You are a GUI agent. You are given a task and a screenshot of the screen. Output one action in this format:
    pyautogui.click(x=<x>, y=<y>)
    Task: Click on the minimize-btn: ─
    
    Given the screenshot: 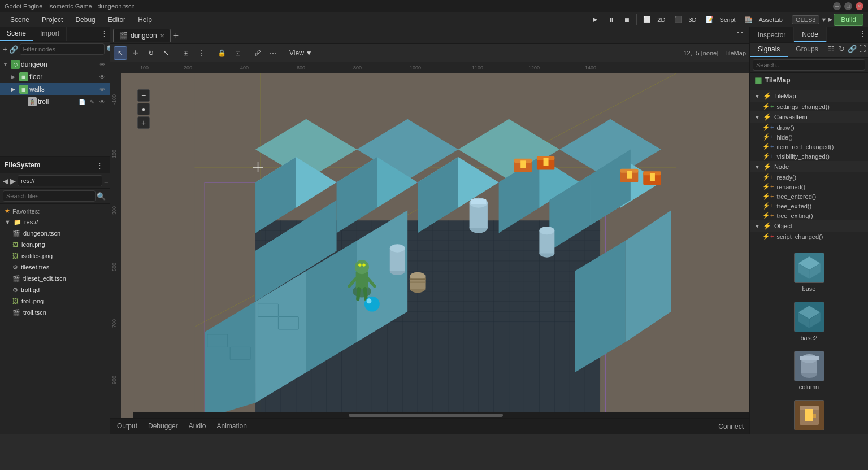 What is the action you would take?
    pyautogui.click(x=837, y=6)
    